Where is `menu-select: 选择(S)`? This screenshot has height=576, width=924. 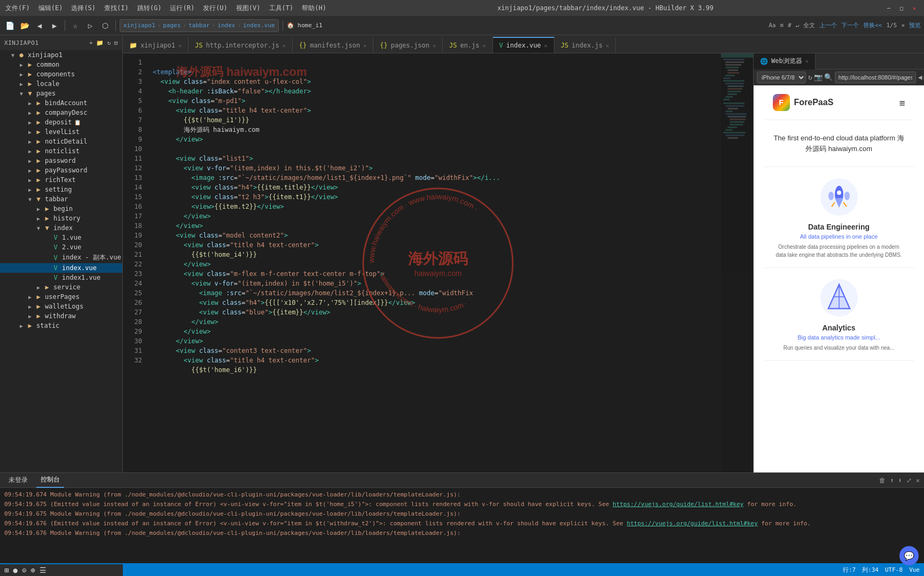 menu-select: 选择(S) is located at coordinates (83, 9).